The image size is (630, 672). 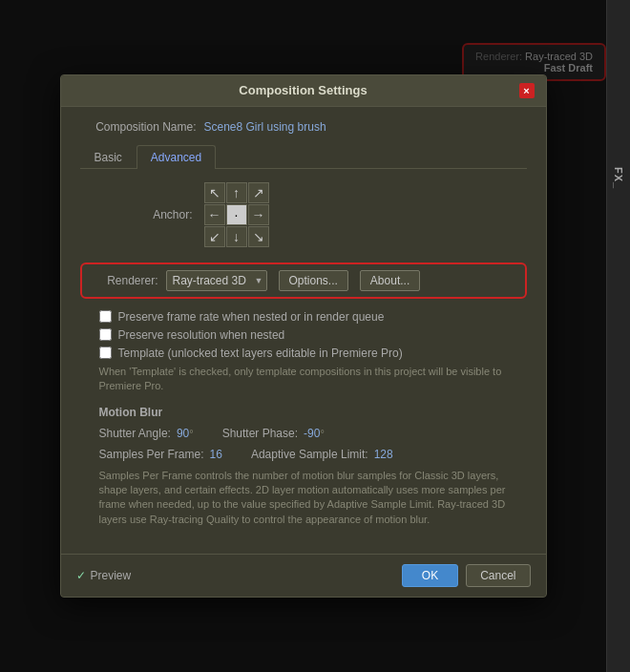 What do you see at coordinates (304, 454) in the screenshot?
I see `spf-row: Samples Per Frame: 16 Adaptive Sample Li…` at bounding box center [304, 454].